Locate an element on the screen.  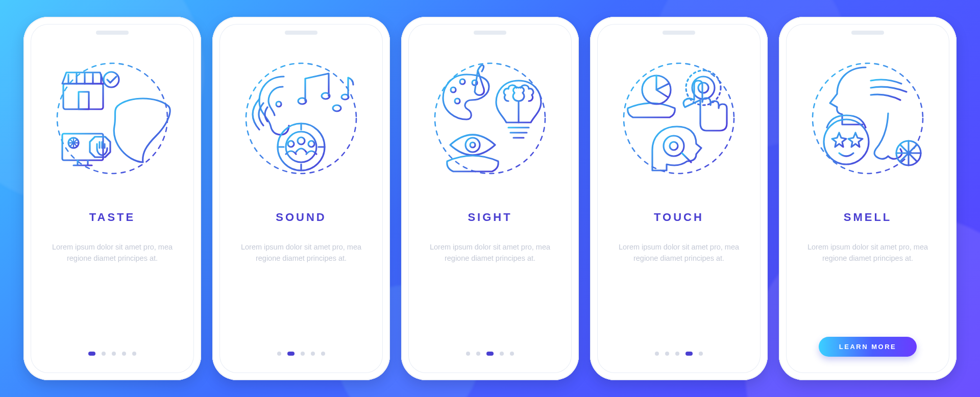
screen-title: SOUND is located at coordinates (301, 217).